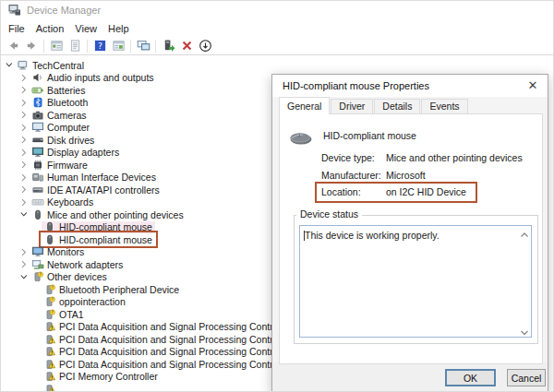 The image size is (554, 392). Describe the element at coordinates (93, 77) in the screenshot. I see `tree-item-content: Audio inputs and outputs` at that location.